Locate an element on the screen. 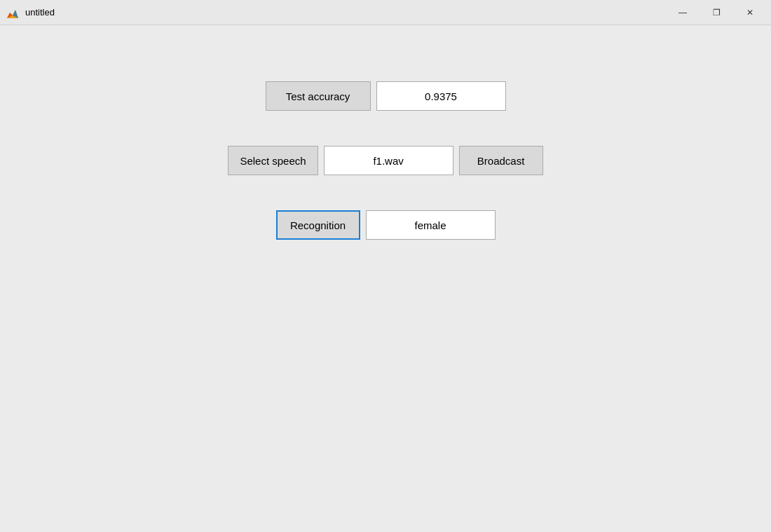  test-accuracy-label: Test accuracy is located at coordinates (318, 96).